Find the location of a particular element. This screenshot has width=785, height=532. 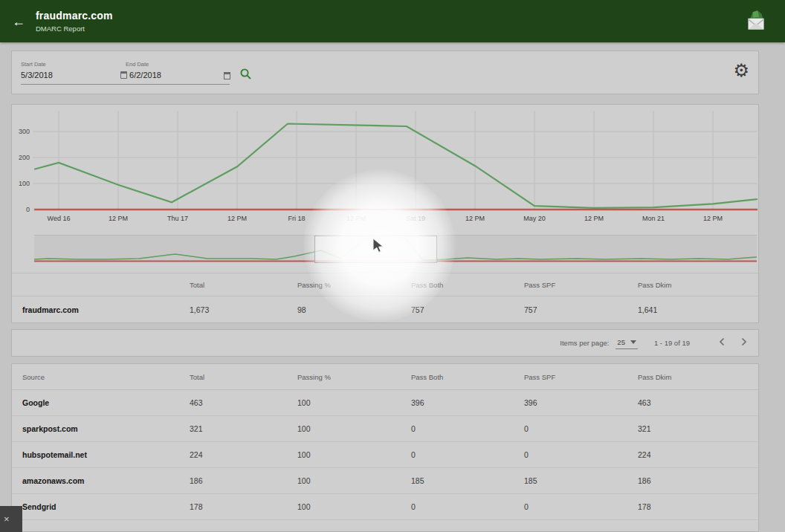

col-passboth: Pass Both is located at coordinates (468, 377).